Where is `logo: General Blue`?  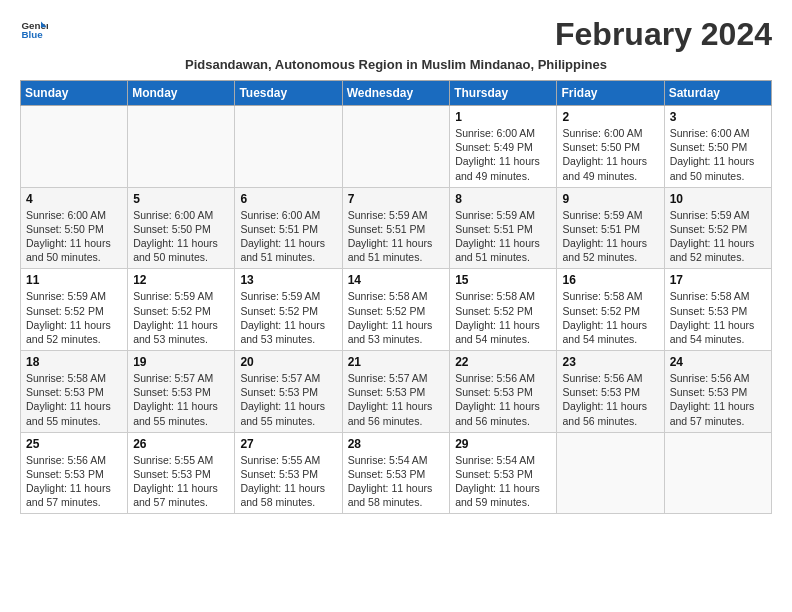 logo: General Blue is located at coordinates (34, 30).